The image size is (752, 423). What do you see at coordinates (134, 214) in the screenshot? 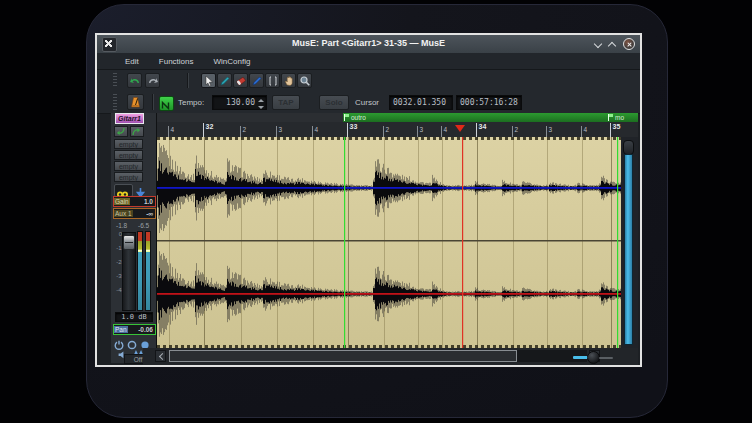
I see `aux-send-control: Aux 1 -∞` at bounding box center [134, 214].